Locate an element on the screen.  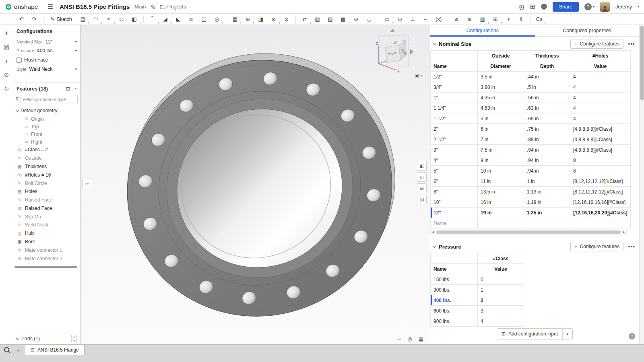
mirror-icon: ◨ is located at coordinates (261, 19).